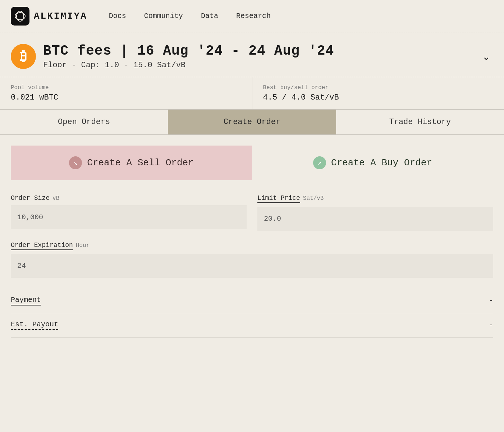 Image resolution: width=504 pixels, height=432 pixels. I want to click on sell-icon: ↘, so click(75, 163).